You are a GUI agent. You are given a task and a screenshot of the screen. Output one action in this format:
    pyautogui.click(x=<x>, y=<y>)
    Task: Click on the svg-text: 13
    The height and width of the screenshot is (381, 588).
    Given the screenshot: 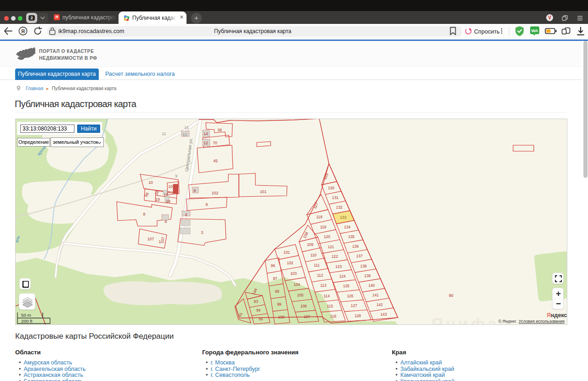 What is the action you would take?
    pyautogui.click(x=185, y=135)
    